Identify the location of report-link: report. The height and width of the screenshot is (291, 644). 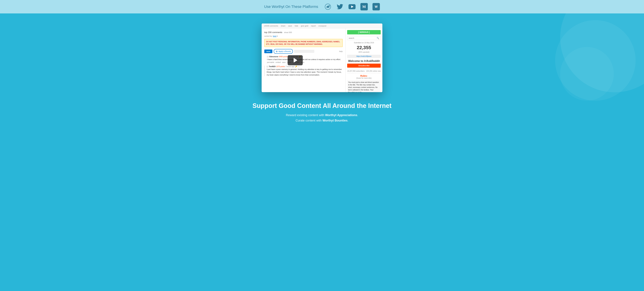
(314, 26).